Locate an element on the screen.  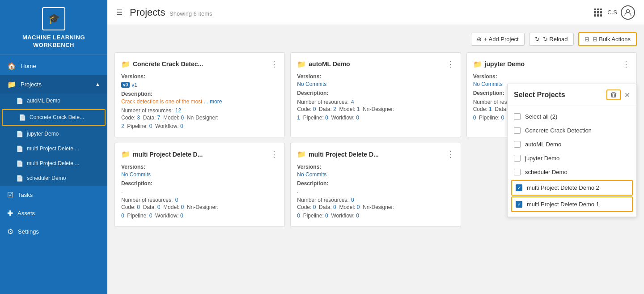
sidebar-item-tasks: ☑ Tasks is located at coordinates (54, 195).